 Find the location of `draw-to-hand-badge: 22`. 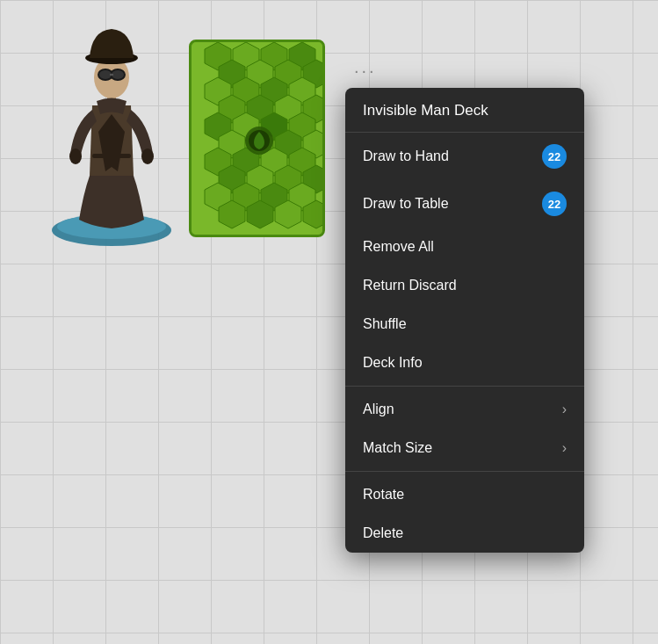

draw-to-hand-badge: 22 is located at coordinates (554, 156).